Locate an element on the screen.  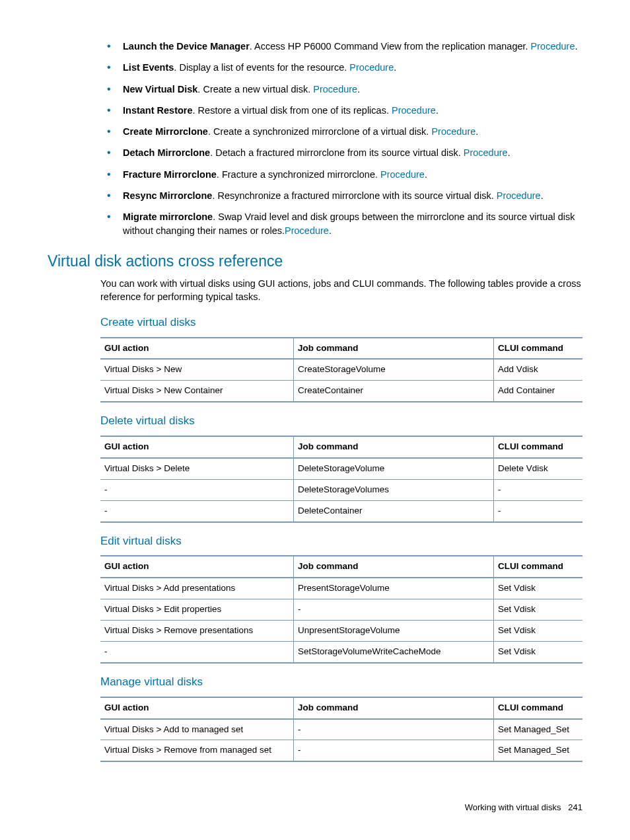
cell: Virtual Disks > New is located at coordinates (197, 369).